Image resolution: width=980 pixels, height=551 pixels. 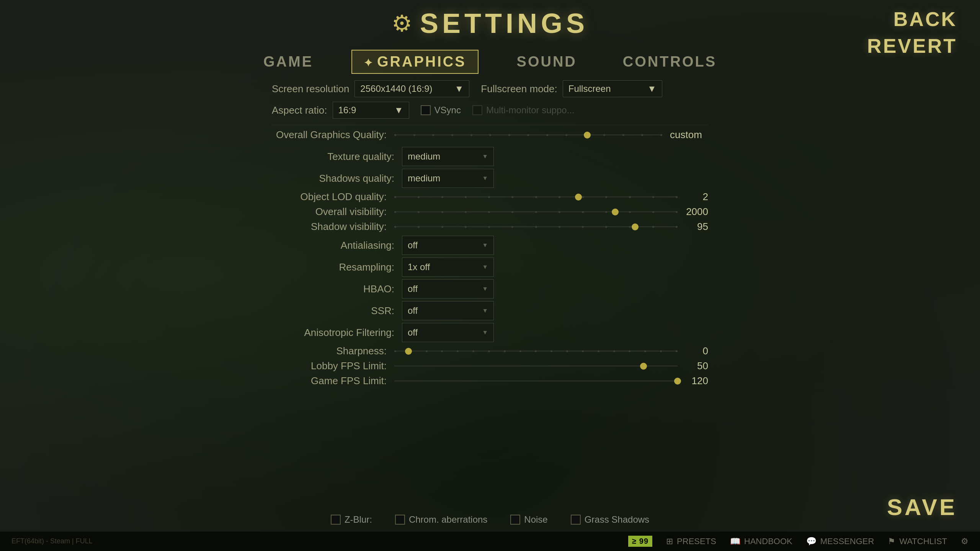 What do you see at coordinates (485, 311) in the screenshot?
I see `ssr-arrow: ▼` at bounding box center [485, 311].